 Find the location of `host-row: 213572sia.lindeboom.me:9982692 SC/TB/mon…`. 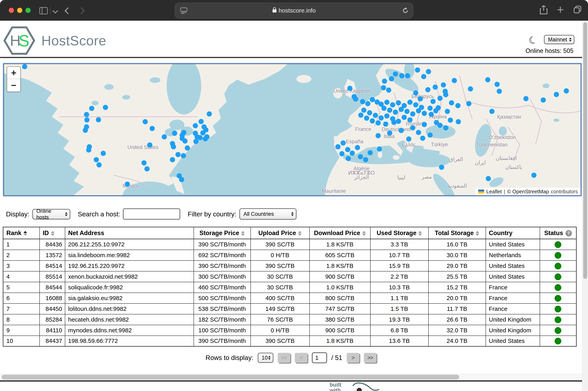

host-row: 213572sia.lindeboom.me:9982692 SC/TB/mon… is located at coordinates (290, 255).